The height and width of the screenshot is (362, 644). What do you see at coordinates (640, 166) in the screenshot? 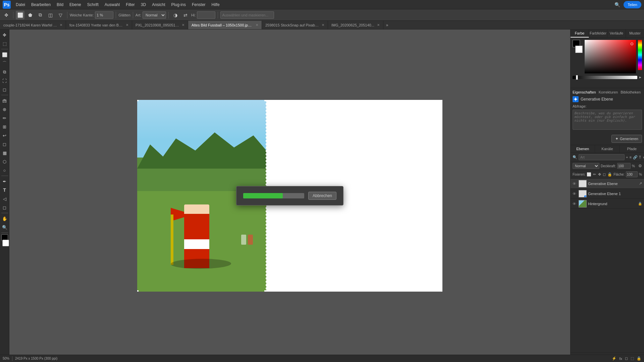
I see `layers-settings-icon: ⚙` at bounding box center [640, 166].